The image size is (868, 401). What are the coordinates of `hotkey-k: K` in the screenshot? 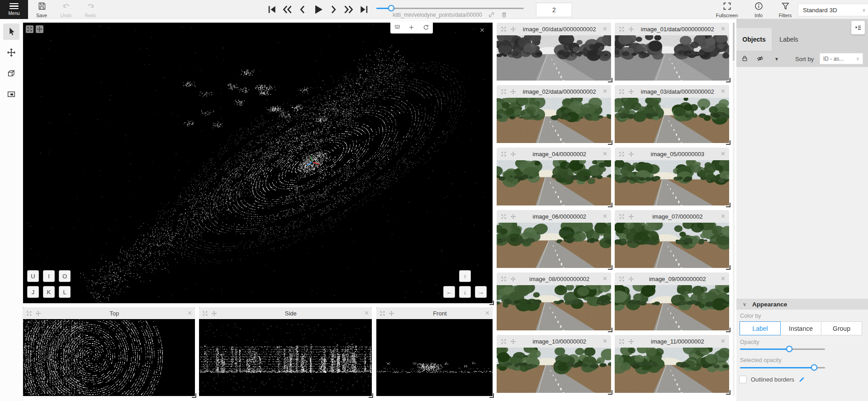 It's located at (49, 292).